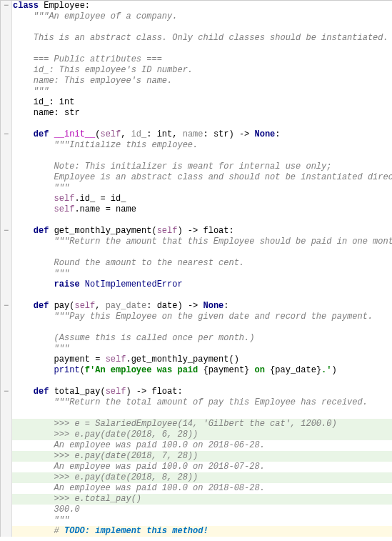  I want to click on code-text: raise NotImplementedError, so click(202, 284).